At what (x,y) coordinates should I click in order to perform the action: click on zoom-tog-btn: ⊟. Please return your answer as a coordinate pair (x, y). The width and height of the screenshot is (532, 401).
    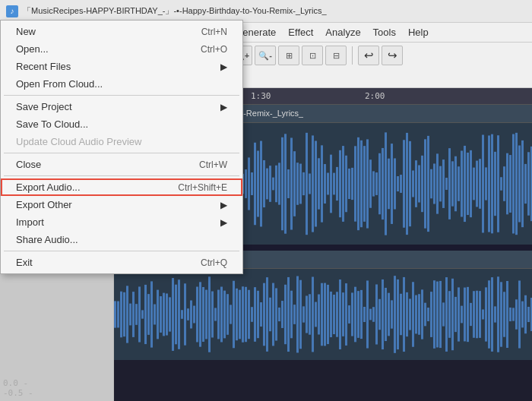
    Looking at the image, I should click on (336, 55).